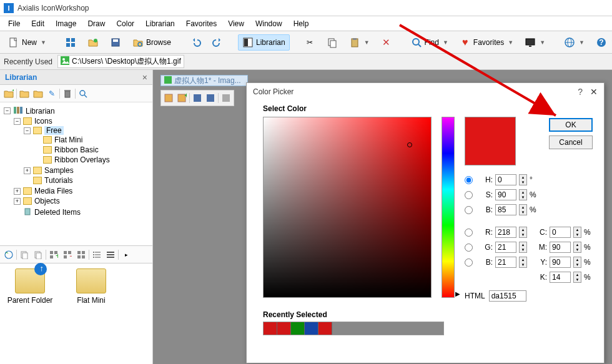 This screenshot has width=612, height=364. Describe the element at coordinates (560, 247) in the screenshot. I see `m-input` at that location.